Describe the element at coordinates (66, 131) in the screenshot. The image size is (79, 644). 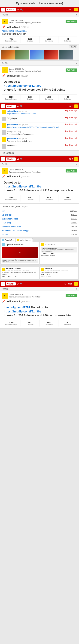
I see `flag-action-4: flag` at that location.